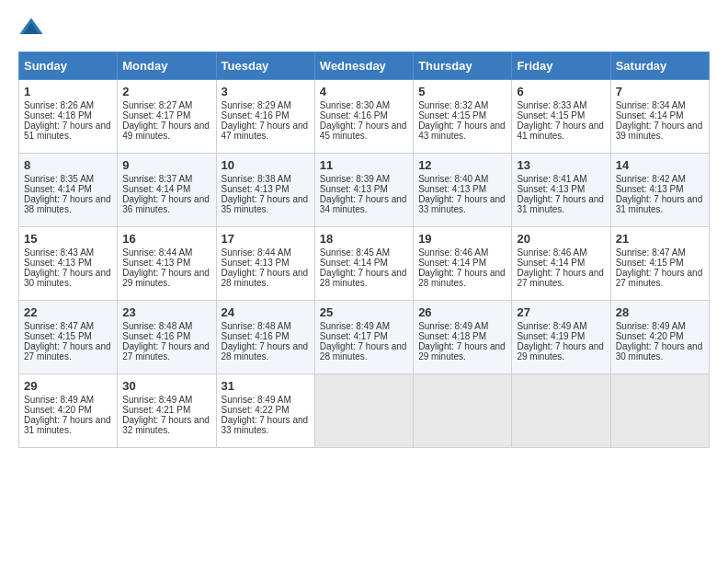  I want to click on day-number: 17, so click(266, 239).